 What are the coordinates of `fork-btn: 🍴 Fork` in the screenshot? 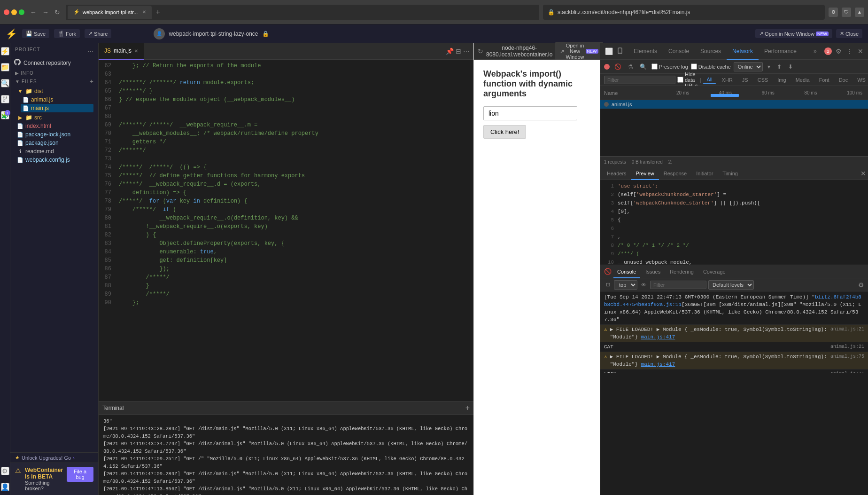 It's located at (67, 34).